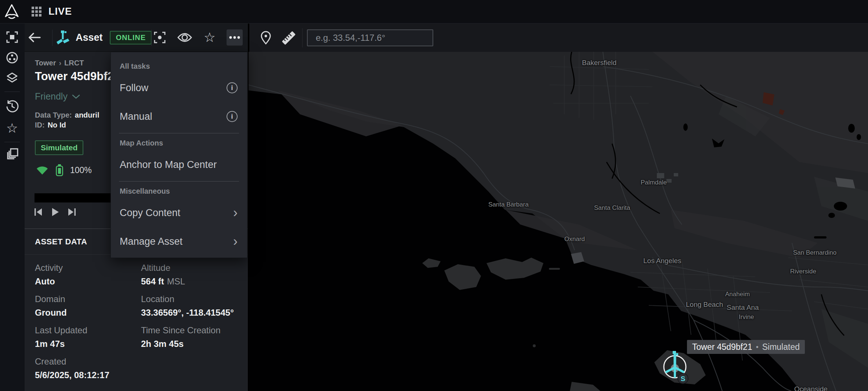  Describe the element at coordinates (98, 37) in the screenshot. I see `asset-identity: Asset ONLINE` at that location.